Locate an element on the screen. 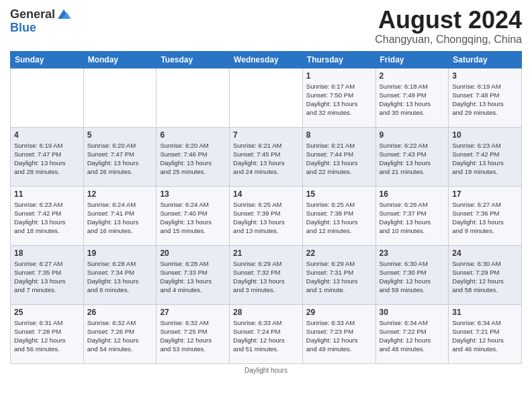 The height and width of the screenshot is (411, 532). table-row: 26Sunrise: 6:32 AM Sunset: 7:26 PM Dayli… is located at coordinates (120, 334).